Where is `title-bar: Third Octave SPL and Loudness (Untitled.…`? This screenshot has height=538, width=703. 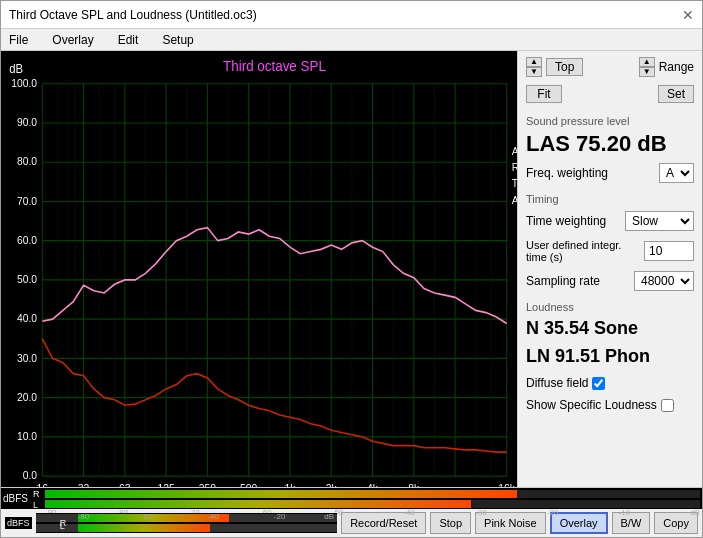
title-bar: Third Octave SPL and Loudness (Untitled.… is located at coordinates (352, 15).